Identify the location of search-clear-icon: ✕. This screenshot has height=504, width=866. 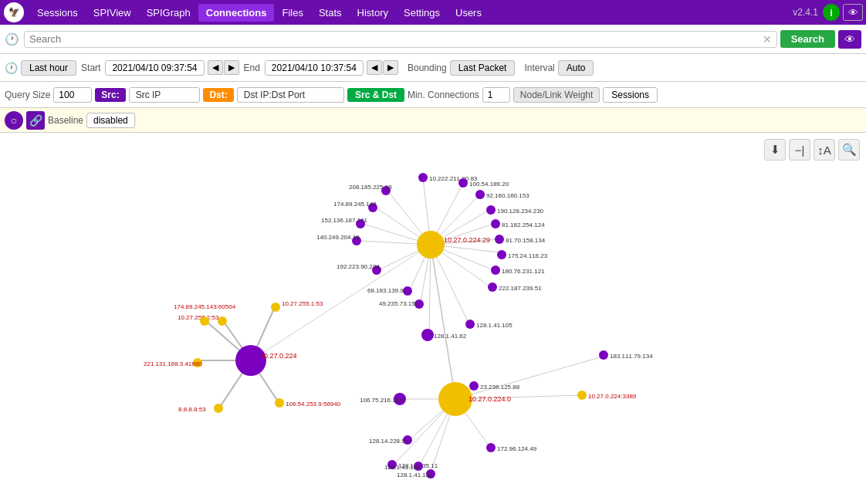
(767, 39).